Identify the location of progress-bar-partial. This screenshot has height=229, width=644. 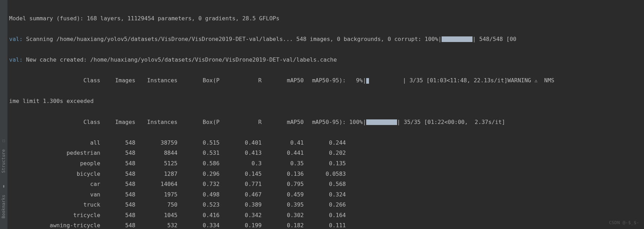
(368, 81).